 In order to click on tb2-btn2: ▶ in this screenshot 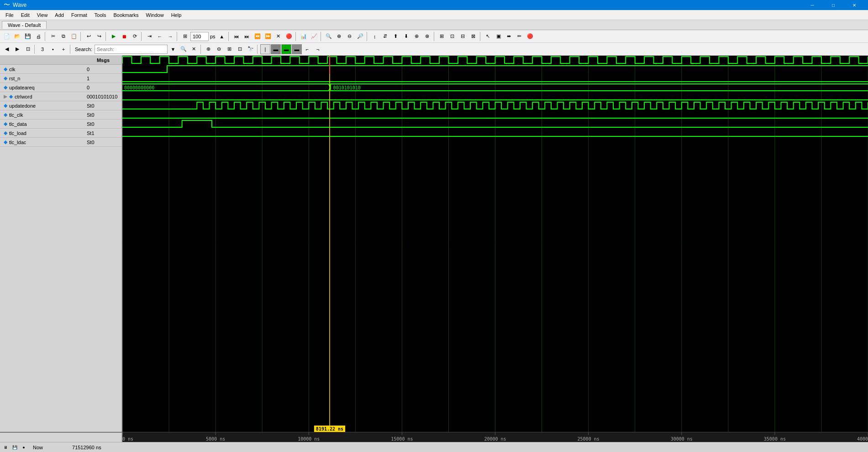, I will do `click(17, 49)`.